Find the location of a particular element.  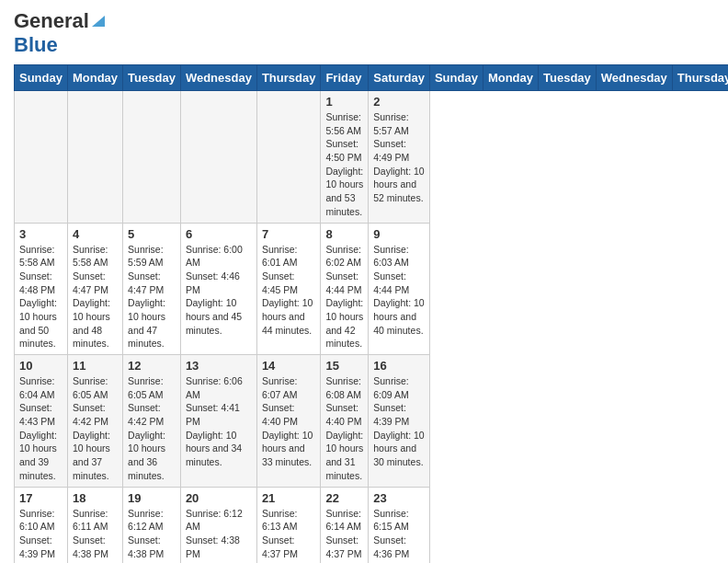

day-info: Sunrise: 6:14 AMSunset: 4:37 PMDaylight:… is located at coordinates (344, 535).